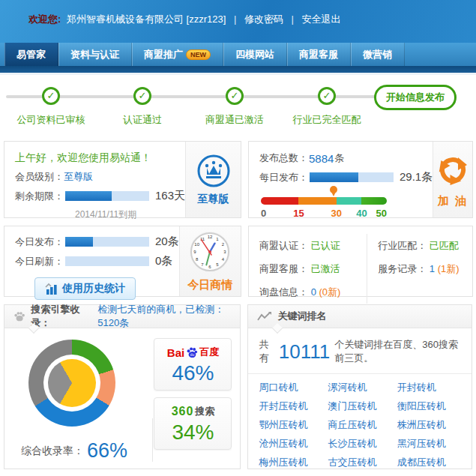  I want to click on steps-track-line, so click(201, 97).